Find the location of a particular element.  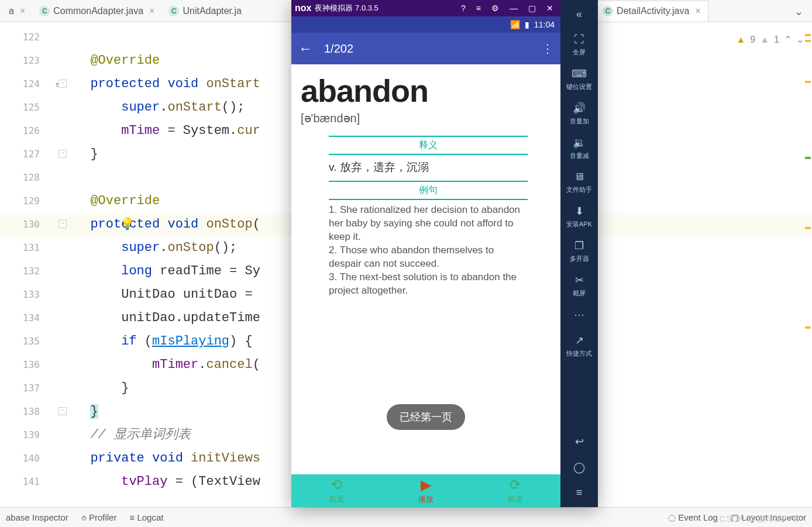

page-counter: 1/202 is located at coordinates (339, 49).